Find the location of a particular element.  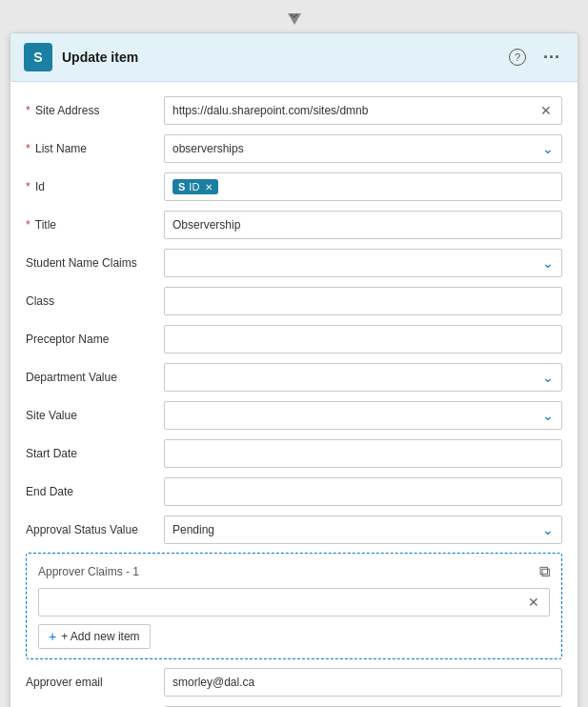

title-label: * Title is located at coordinates (95, 225).